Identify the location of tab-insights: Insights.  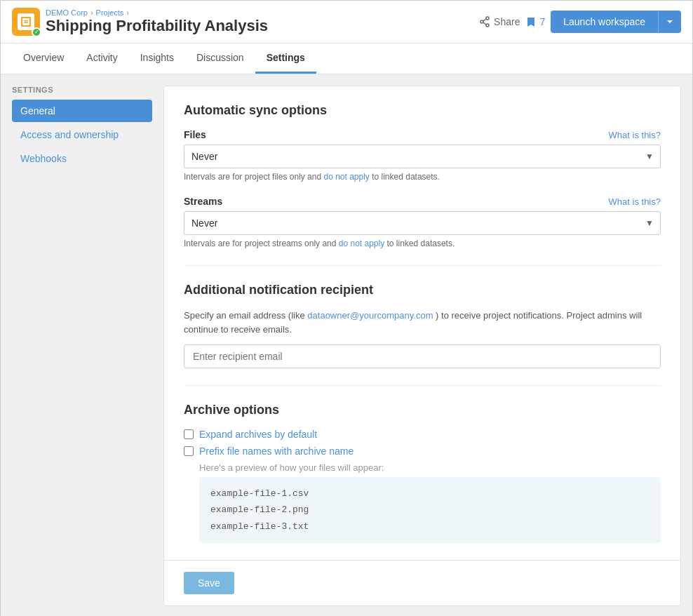
(157, 59).